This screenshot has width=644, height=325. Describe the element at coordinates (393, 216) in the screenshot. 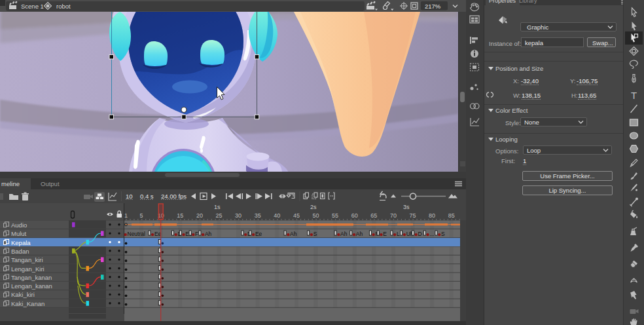

I see `svg-text: 70` at that location.